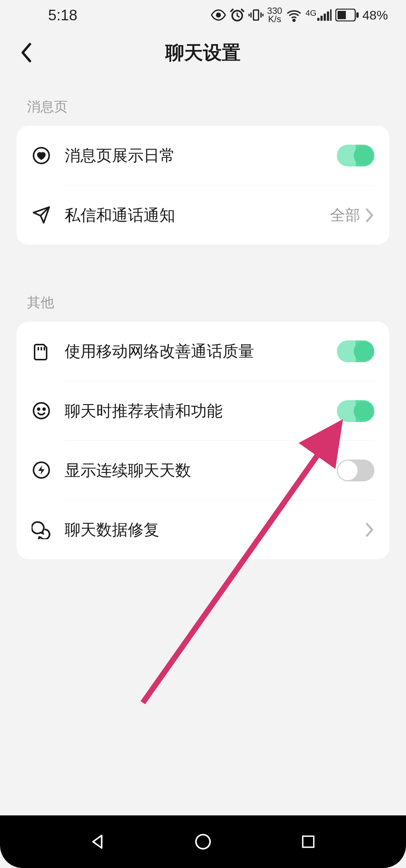 Image resolution: width=406 pixels, height=868 pixels. Describe the element at coordinates (201, 156) in the screenshot. I see `row-label: 消息页展示日常` at that location.